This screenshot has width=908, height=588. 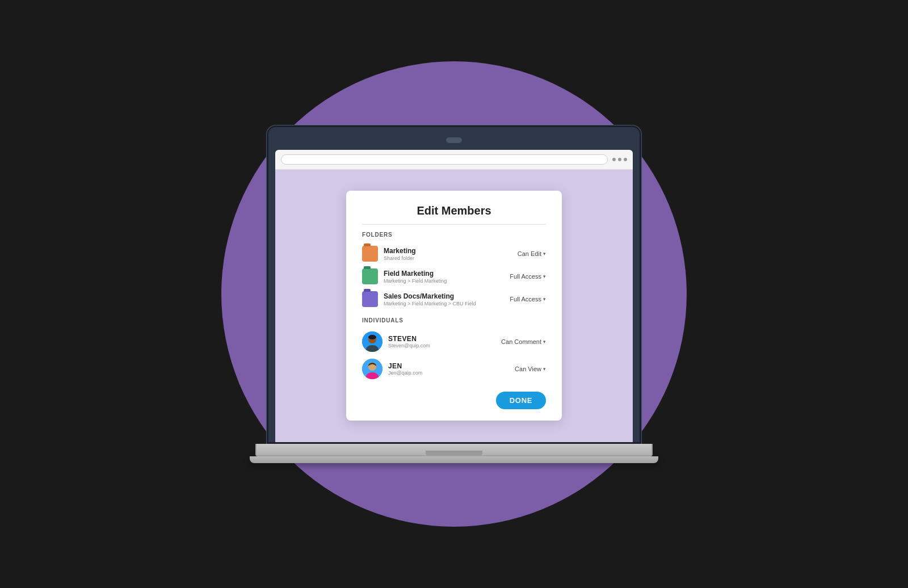 What do you see at coordinates (529, 254) in the screenshot?
I see `permission-text-marketing: Can Edit` at bounding box center [529, 254].